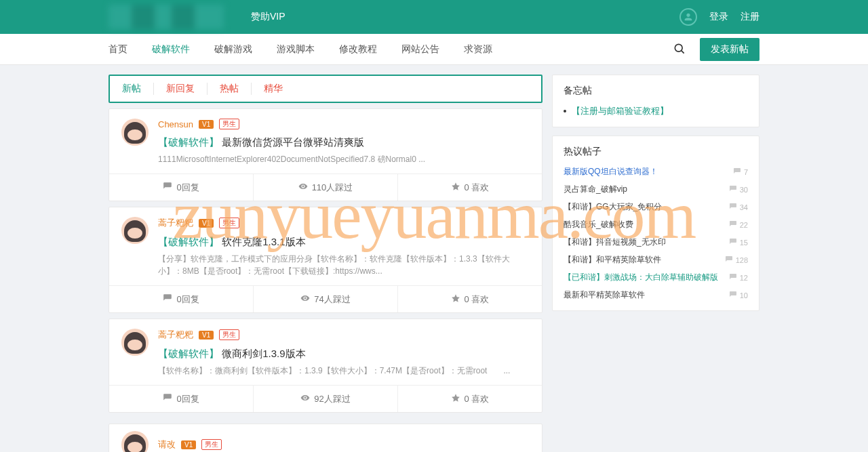  Describe the element at coordinates (656, 207) in the screenshot. I see `hot-post-item: 【和谐】GG大玩家_免积分34` at that location.